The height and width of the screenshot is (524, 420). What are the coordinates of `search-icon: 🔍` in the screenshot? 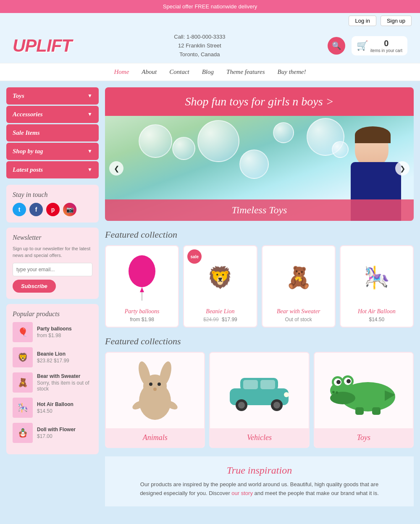 It's located at (336, 46).